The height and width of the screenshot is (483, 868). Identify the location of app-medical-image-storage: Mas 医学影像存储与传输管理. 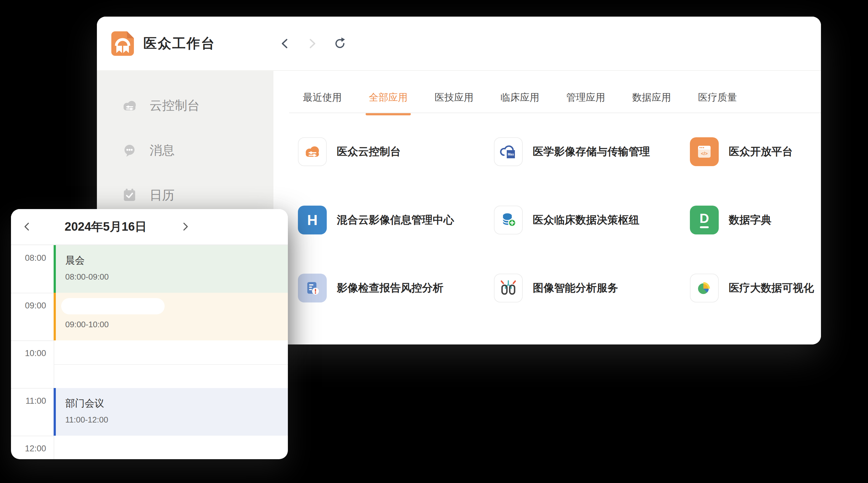
(572, 152).